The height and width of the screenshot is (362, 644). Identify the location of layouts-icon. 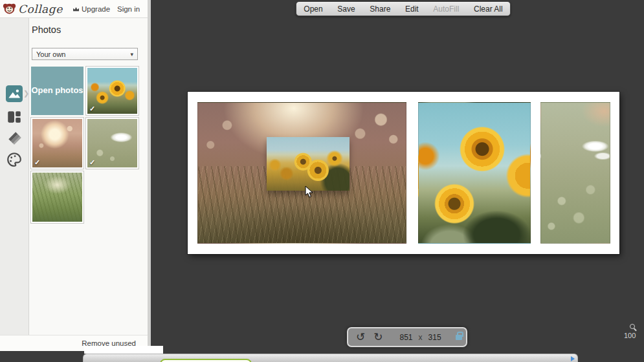
(14, 117).